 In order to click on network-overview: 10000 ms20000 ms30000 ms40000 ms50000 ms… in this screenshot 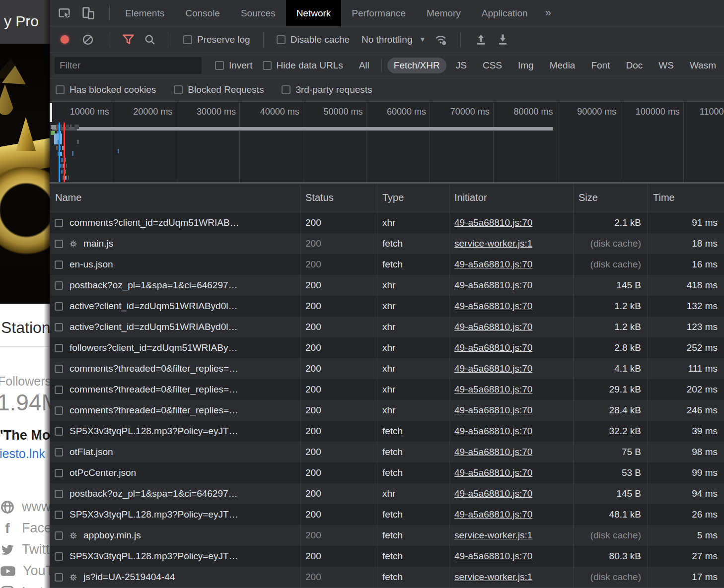, I will do `click(387, 143)`.